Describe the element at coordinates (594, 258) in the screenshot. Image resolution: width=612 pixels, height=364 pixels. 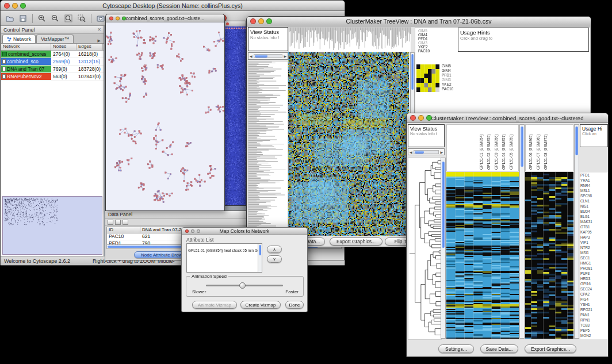
I see `gene-label: SEC1` at that location.